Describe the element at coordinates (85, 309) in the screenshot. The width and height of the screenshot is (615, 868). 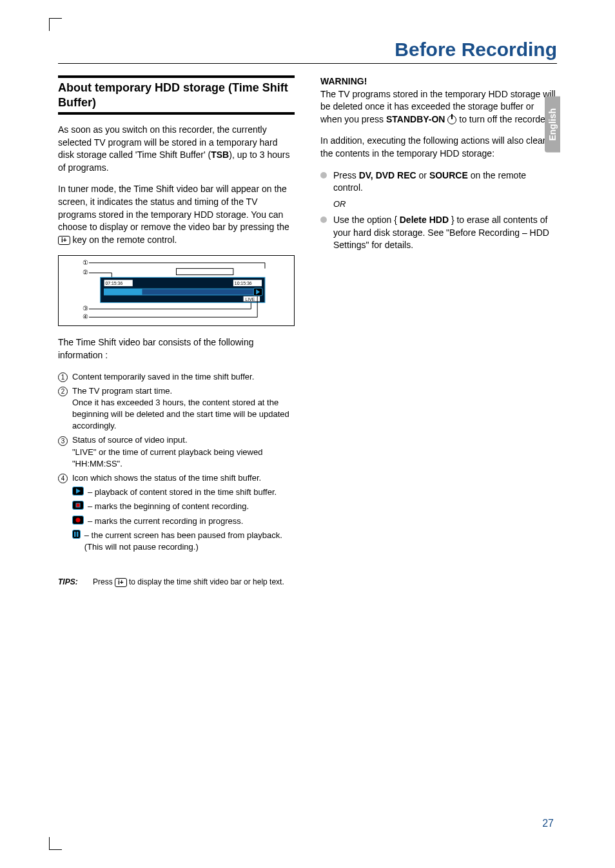
I see `svg-text: ③` at that location.